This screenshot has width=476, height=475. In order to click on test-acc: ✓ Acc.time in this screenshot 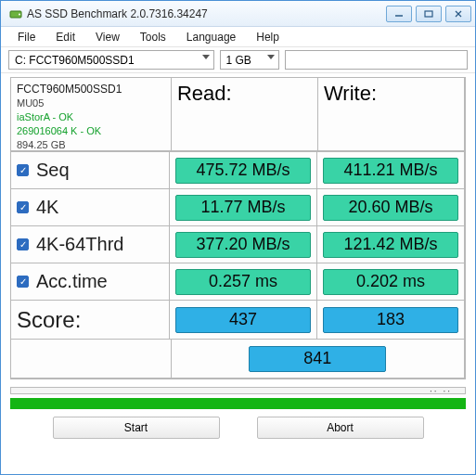, I will do `click(90, 282)`.